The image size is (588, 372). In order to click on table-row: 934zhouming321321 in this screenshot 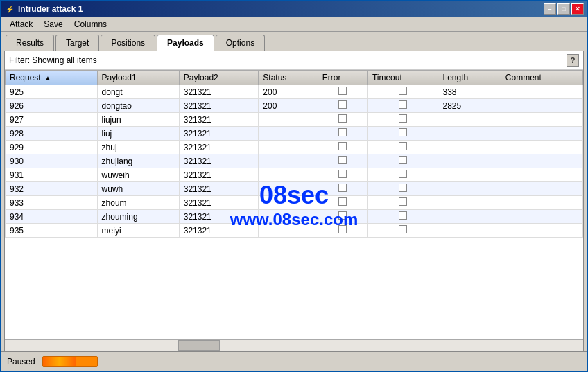, I will do `click(294, 217)`.